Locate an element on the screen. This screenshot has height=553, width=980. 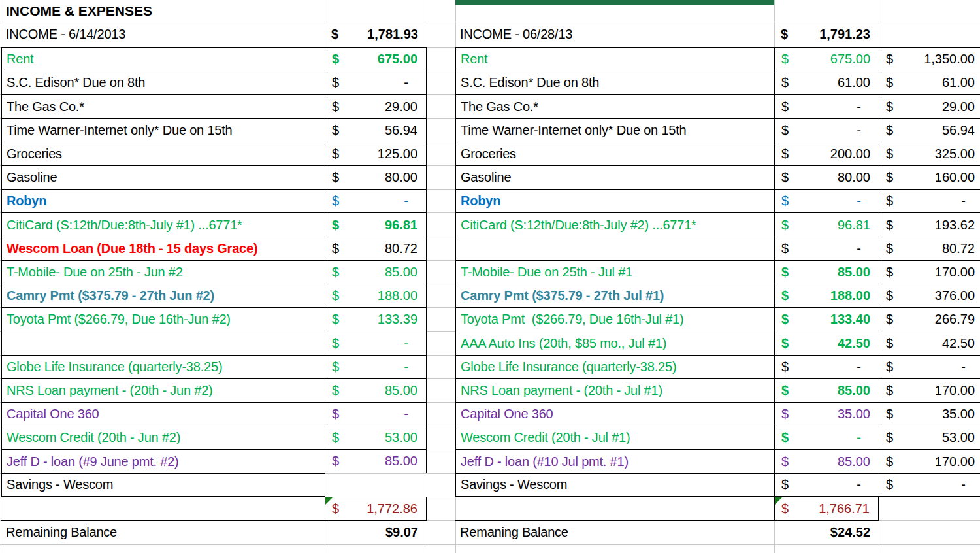
amount-cell: $80.72 is located at coordinates (376, 248).